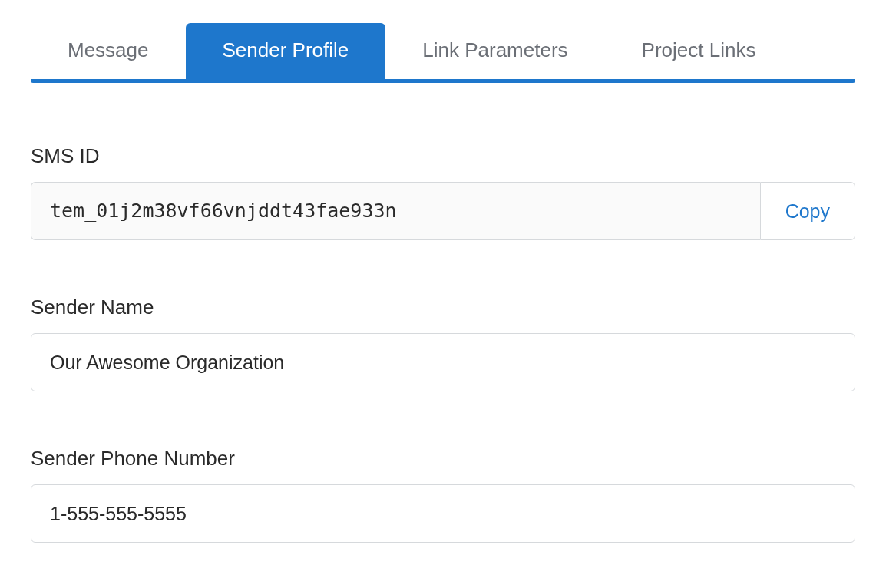 Image resolution: width=886 pixels, height=588 pixels. What do you see at coordinates (443, 307) in the screenshot?
I see `sender-name-label: Sender Name` at bounding box center [443, 307].